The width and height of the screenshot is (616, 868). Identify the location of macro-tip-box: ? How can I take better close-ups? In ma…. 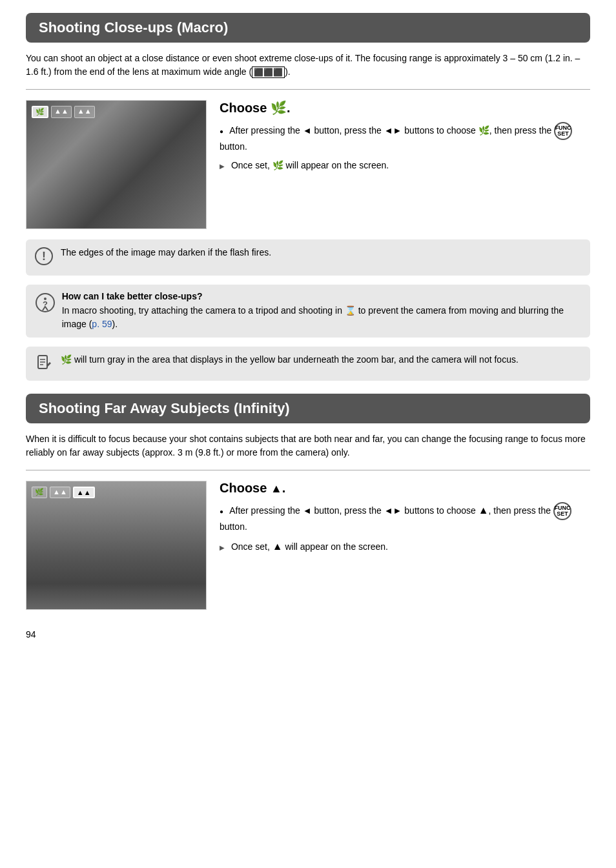
(308, 311).